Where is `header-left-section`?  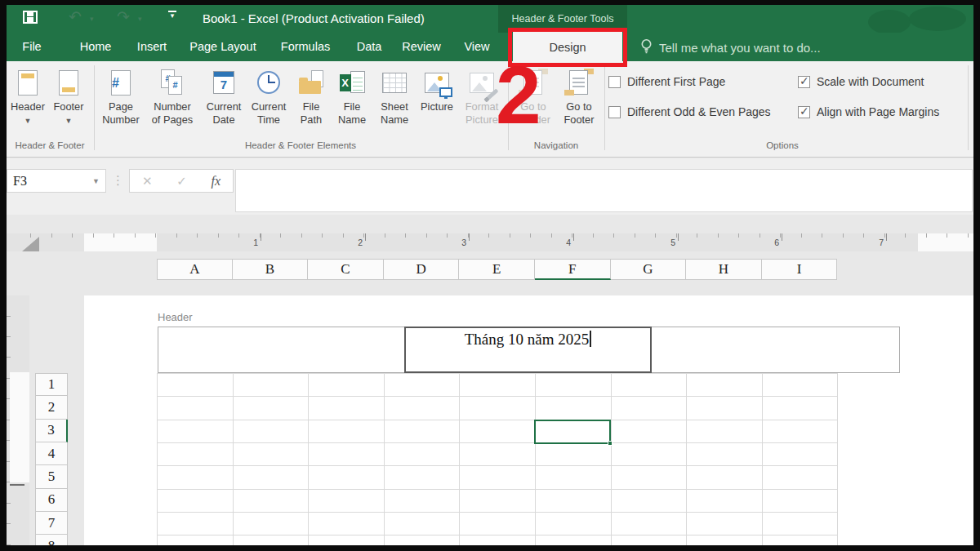
header-left-section is located at coordinates (281, 349).